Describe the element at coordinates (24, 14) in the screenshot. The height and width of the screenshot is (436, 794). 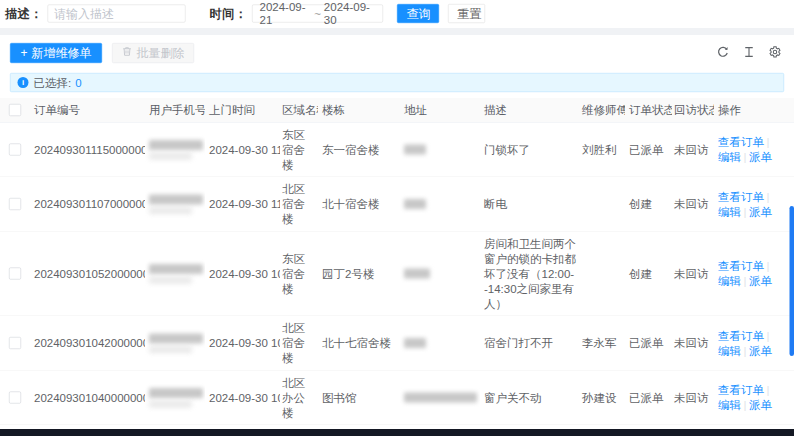
I see `desc-filter-label: 描述：` at that location.